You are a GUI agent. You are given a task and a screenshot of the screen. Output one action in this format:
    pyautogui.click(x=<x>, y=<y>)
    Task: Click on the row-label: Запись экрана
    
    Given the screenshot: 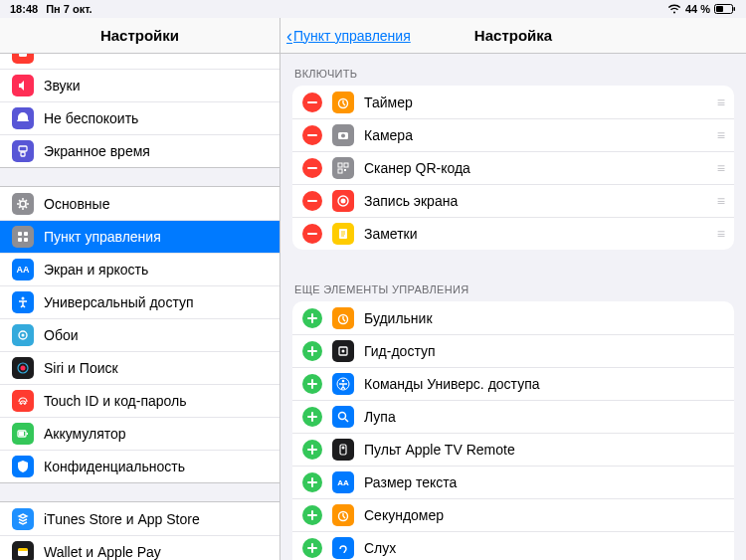 What is the action you would take?
    pyautogui.click(x=535, y=201)
    